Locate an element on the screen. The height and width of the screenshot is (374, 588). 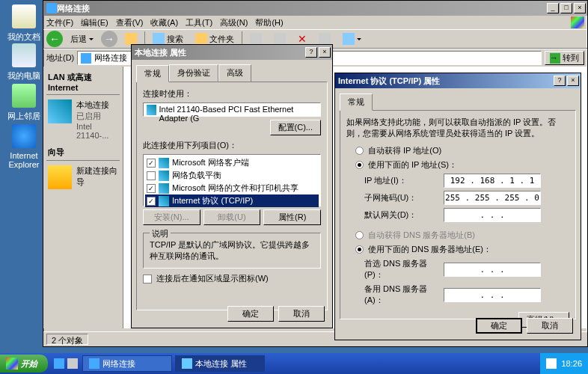
titlebar: 网络连接 _ □ × is located at coordinates (316, 8).